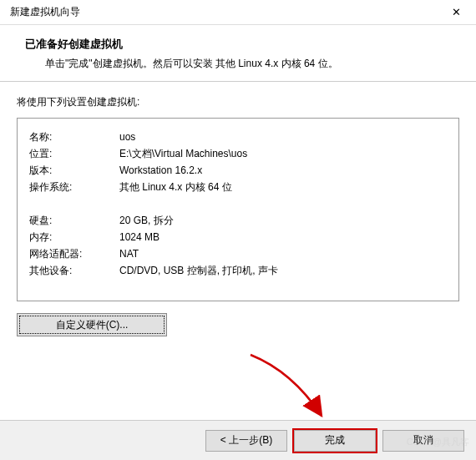  What do you see at coordinates (283, 187) in the screenshot?
I see `summary-value: 其他 Linux 4.x 内核 64 位` at bounding box center [283, 187].